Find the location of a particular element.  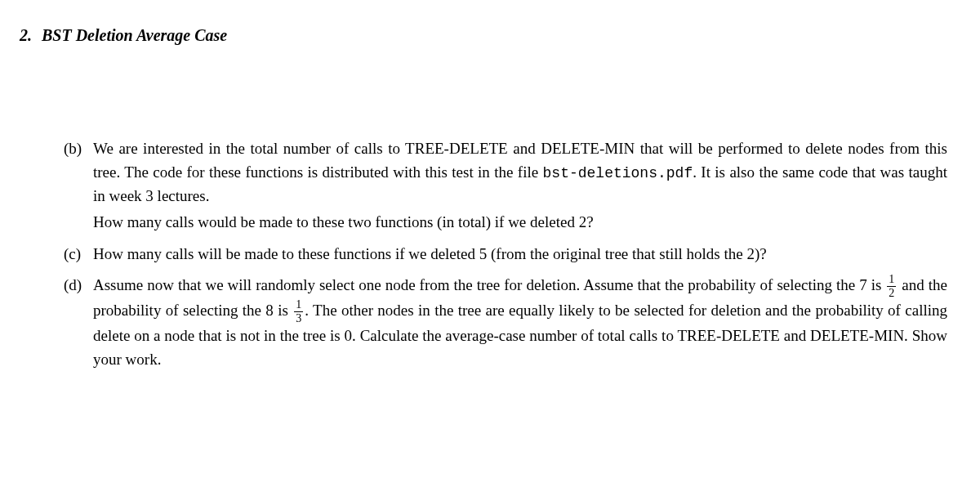

subpart-b-label: (b) is located at coordinates (78, 188).